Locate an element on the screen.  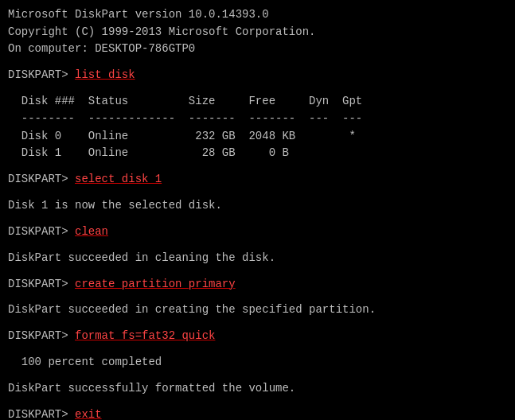
terminal-line: Disk 0 Online 232 GB 2048 KB * is located at coordinates (258, 137).